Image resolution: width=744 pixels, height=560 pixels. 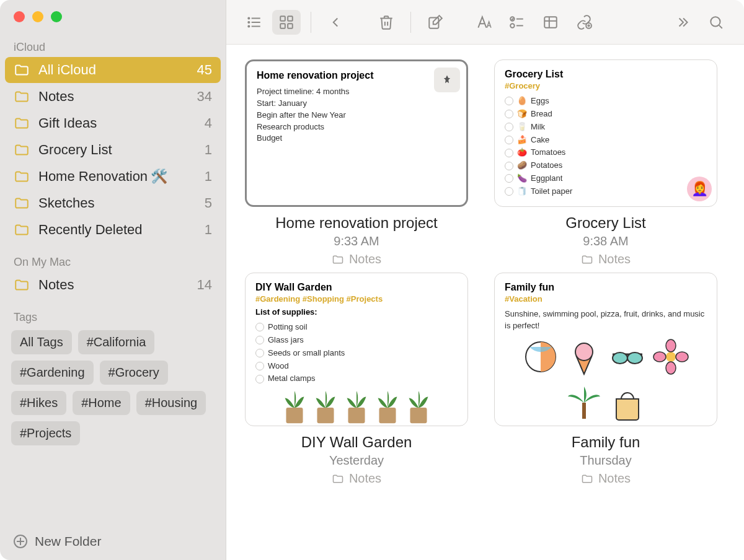 I want to click on checklist-item: 🥚Eggs, so click(x=606, y=102).